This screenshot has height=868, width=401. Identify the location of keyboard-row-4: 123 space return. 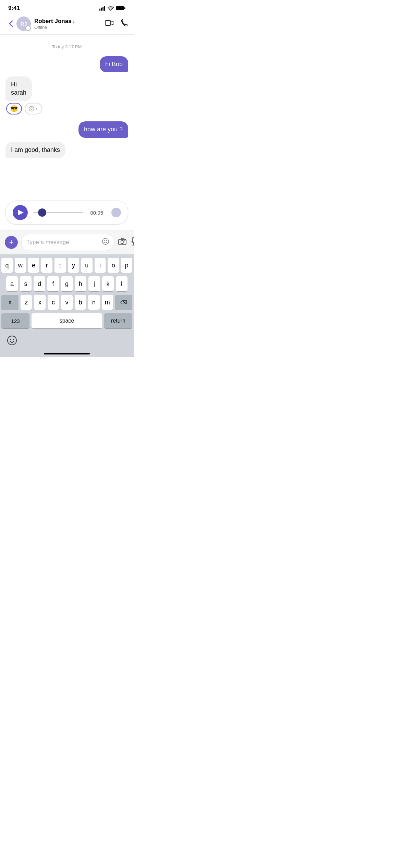
(67, 321).